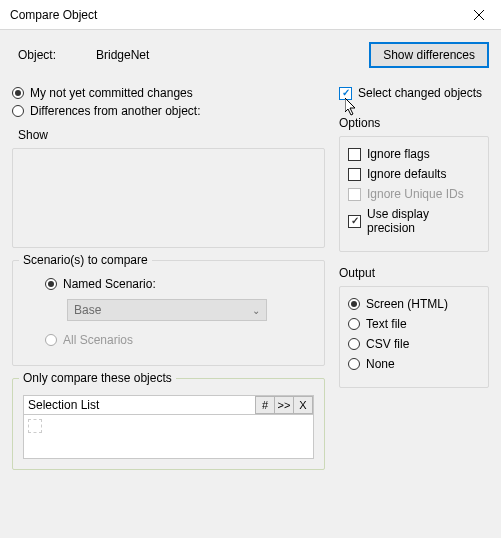 The image size is (501, 538). Describe the element at coordinates (265, 405) in the screenshot. I see `selection-hash-button: #` at that location.